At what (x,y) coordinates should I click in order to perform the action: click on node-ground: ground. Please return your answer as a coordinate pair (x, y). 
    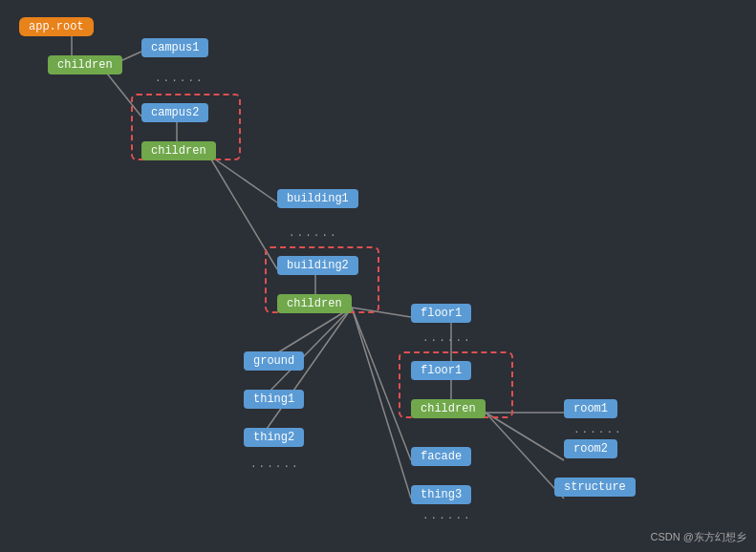
    Looking at the image, I should click on (273, 361).